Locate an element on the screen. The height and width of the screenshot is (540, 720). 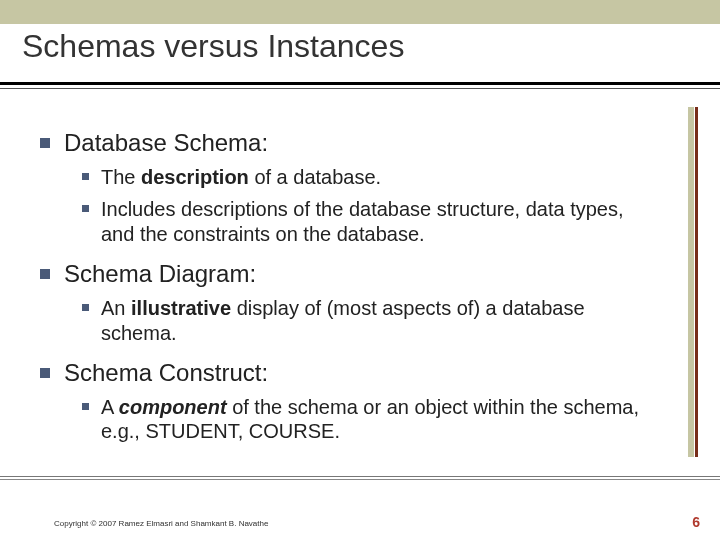
title-underline-thick is located at coordinates (360, 84).